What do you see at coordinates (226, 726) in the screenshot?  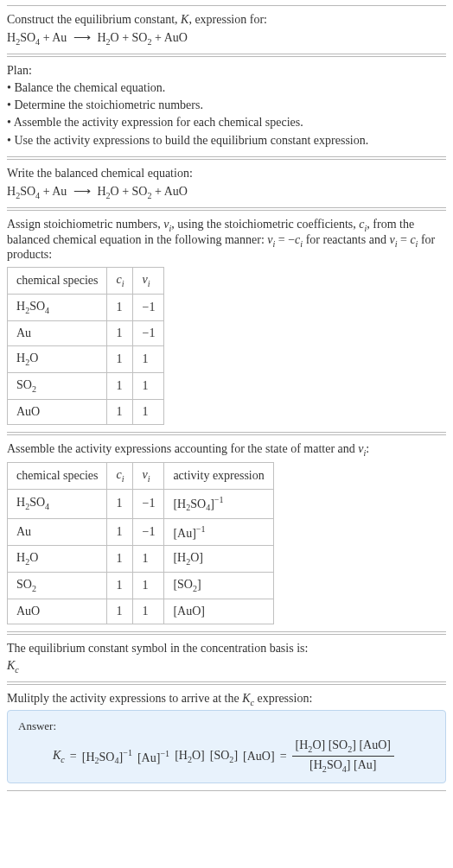 I see `answer-label: Answer:` at bounding box center [226, 726].